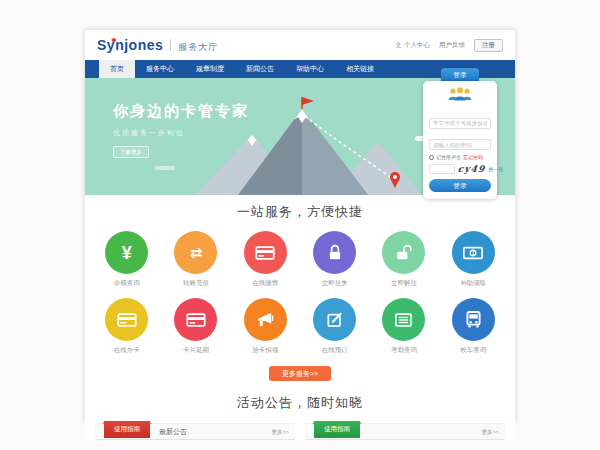  What do you see at coordinates (432, 158) in the screenshot?
I see `remember-checkbox` at bounding box center [432, 158].